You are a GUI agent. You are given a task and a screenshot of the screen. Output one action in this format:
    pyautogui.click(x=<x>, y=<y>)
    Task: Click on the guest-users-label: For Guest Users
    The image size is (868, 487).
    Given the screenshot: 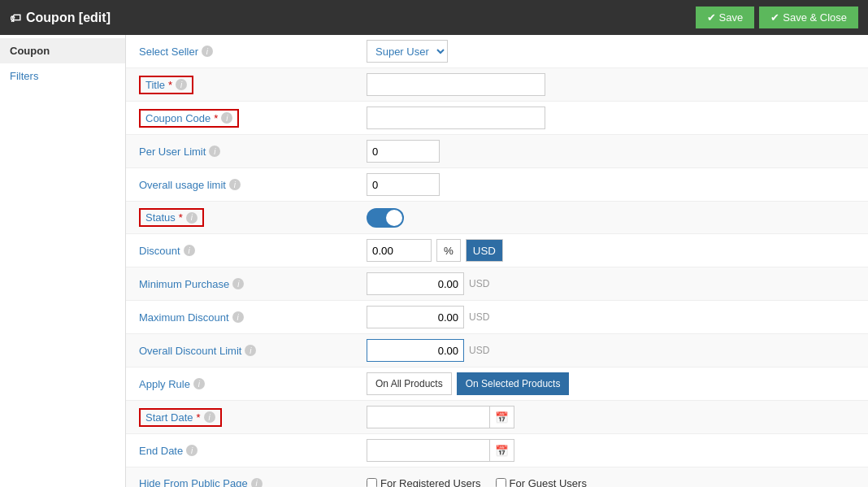 What is the action you would take?
    pyautogui.click(x=548, y=482)
    